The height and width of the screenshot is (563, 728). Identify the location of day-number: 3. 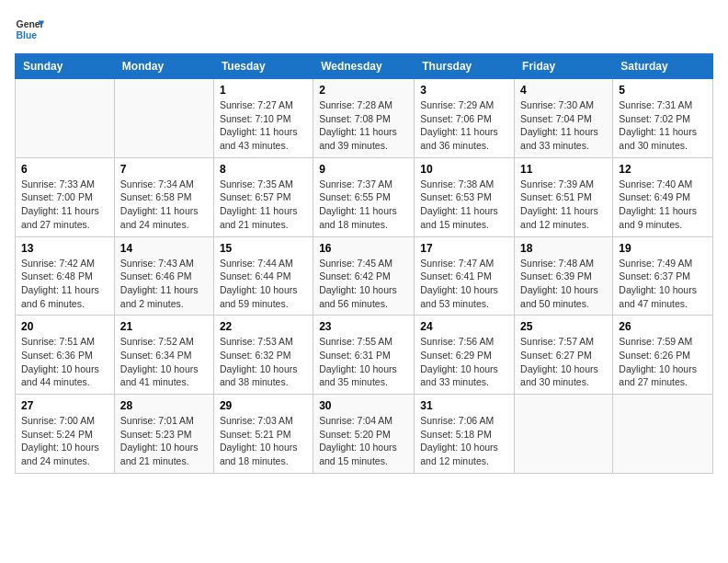
(464, 90).